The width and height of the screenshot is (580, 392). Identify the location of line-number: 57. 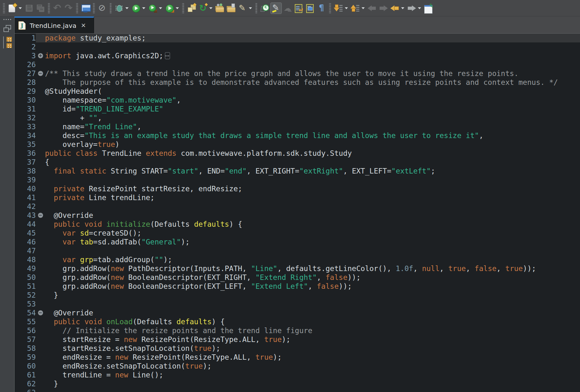
(25, 339).